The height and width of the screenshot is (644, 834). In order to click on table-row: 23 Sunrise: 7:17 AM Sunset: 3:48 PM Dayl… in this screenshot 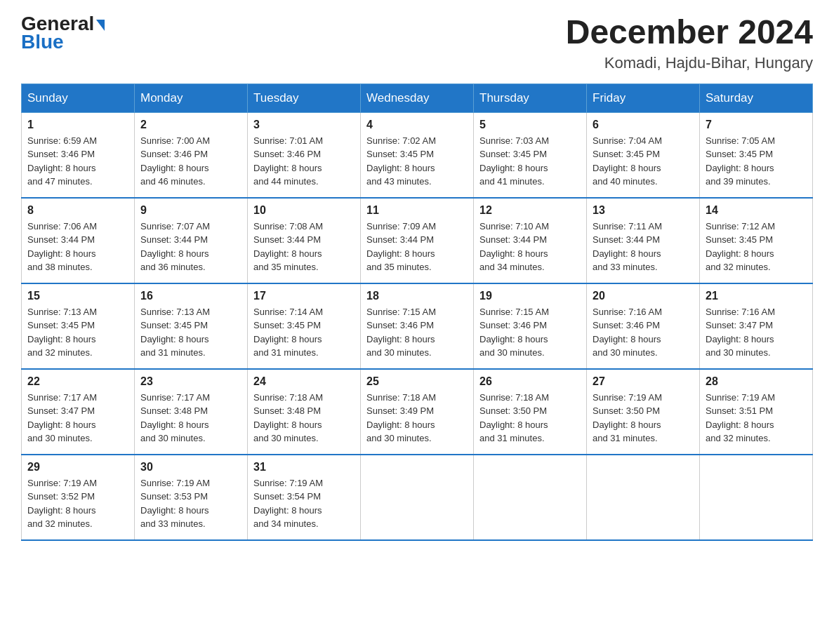, I will do `click(191, 412)`.